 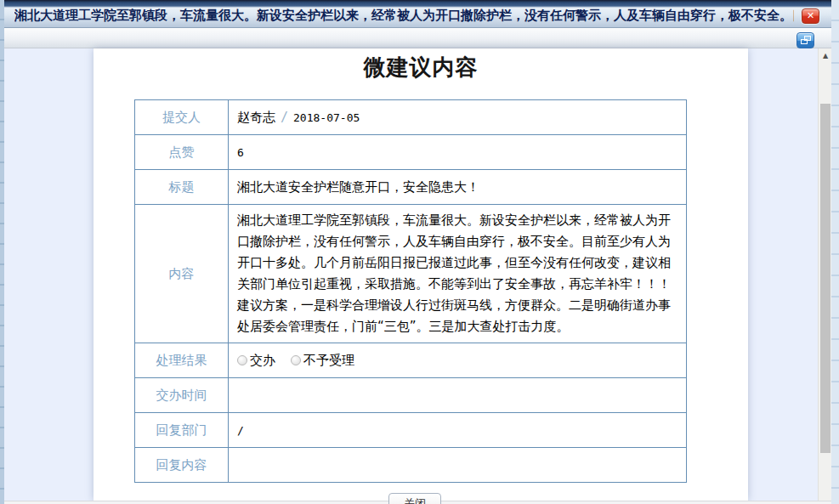 What do you see at coordinates (415, 498) in the screenshot?
I see `close-page-button: 关闭` at bounding box center [415, 498].